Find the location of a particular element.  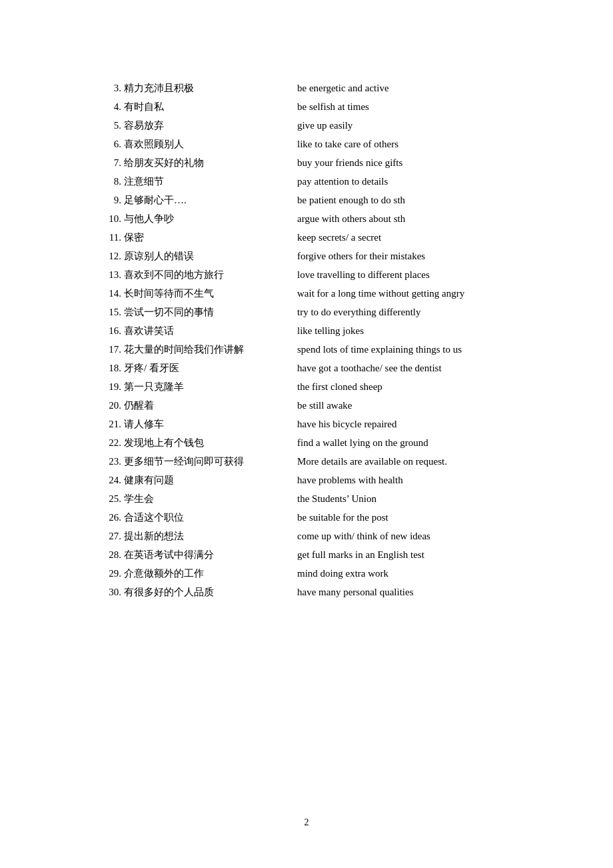

item-chinese: 发现地上有个钱包 is located at coordinates (204, 443).